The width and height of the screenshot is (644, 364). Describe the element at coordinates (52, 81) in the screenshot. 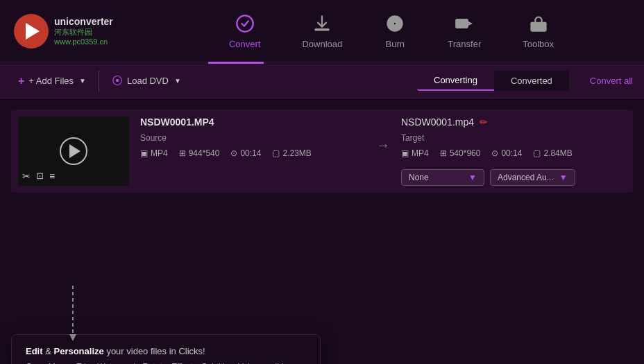

I see `add-files-button: + + Add Files ▼` at that location.